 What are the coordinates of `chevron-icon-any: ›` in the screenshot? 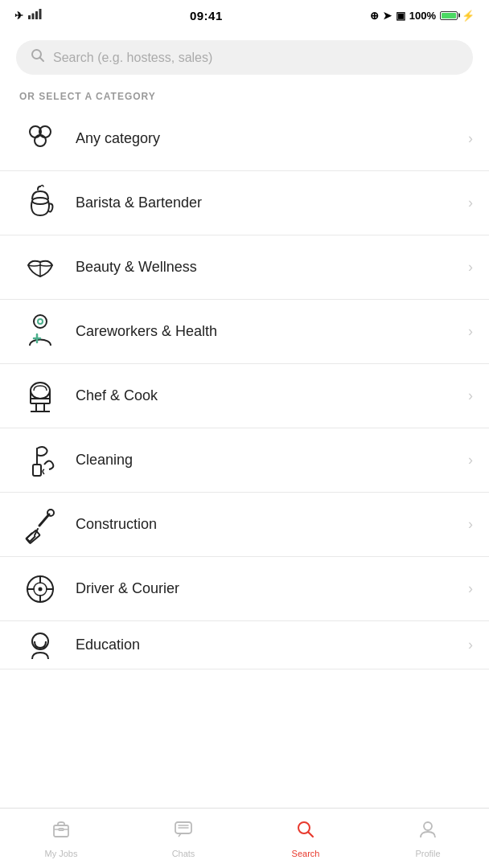 It's located at (471, 138).